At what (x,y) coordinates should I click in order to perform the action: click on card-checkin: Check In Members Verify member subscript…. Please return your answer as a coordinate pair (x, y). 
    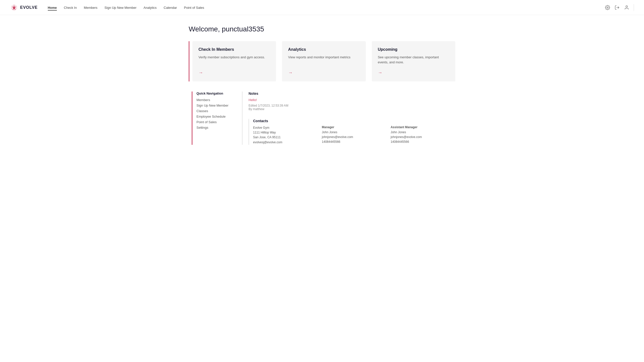
    Looking at the image, I should click on (234, 61).